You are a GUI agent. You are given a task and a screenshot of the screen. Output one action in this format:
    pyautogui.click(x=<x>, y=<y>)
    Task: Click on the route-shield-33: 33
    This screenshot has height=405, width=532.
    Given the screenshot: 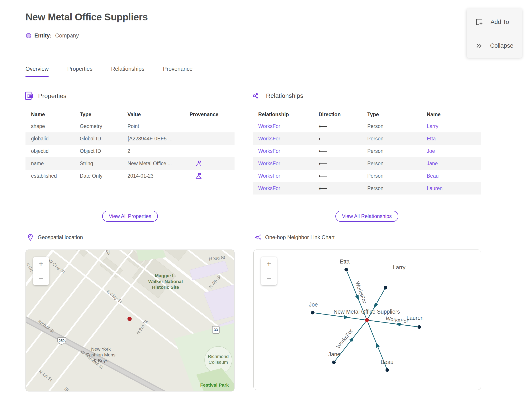 What is the action you would take?
    pyautogui.click(x=216, y=330)
    